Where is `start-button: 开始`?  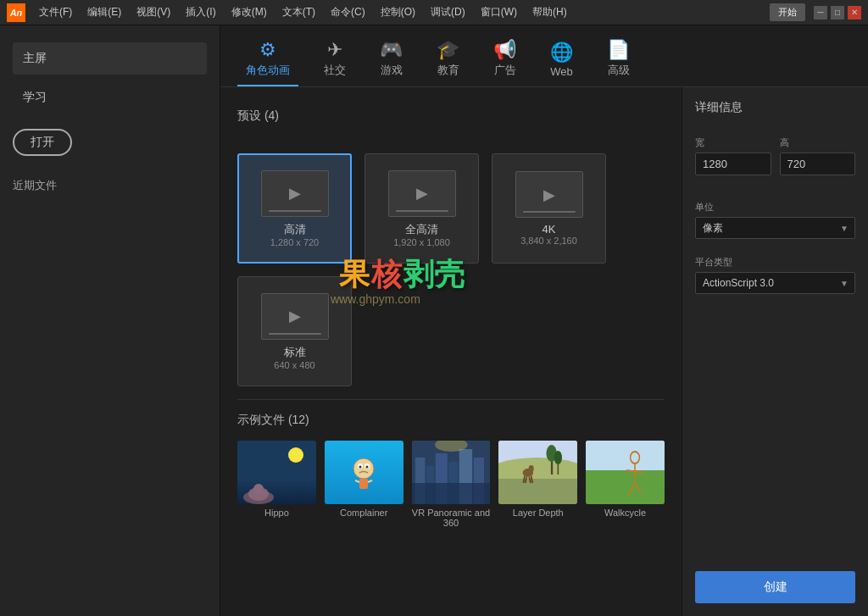 start-button: 开始 is located at coordinates (787, 12).